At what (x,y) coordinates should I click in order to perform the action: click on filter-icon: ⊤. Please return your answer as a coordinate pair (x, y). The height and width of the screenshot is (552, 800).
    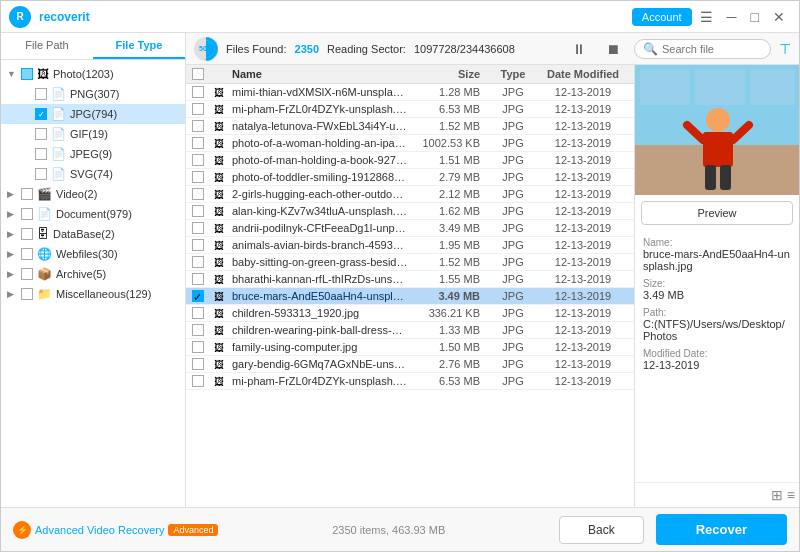
    Looking at the image, I should click on (785, 49).